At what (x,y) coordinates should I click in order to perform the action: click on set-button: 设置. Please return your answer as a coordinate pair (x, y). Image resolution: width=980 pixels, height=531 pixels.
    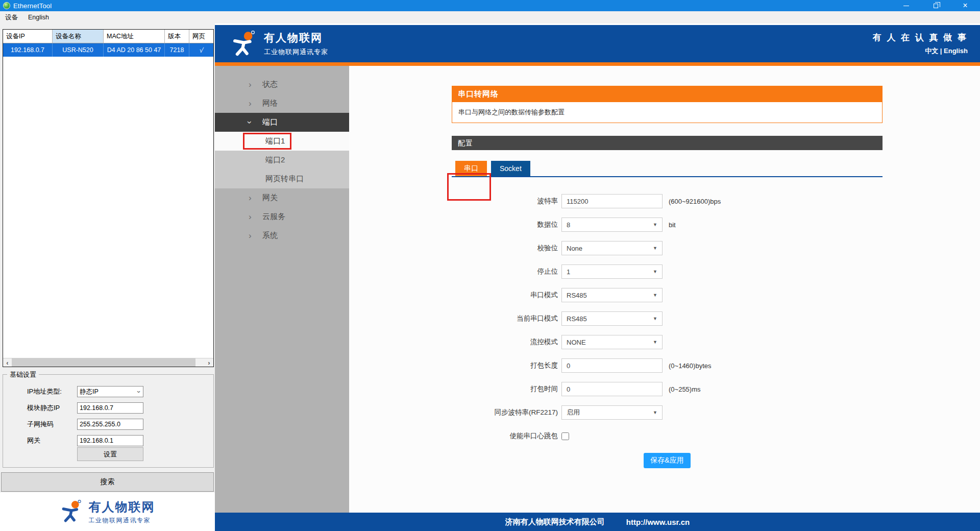
    Looking at the image, I should click on (110, 454).